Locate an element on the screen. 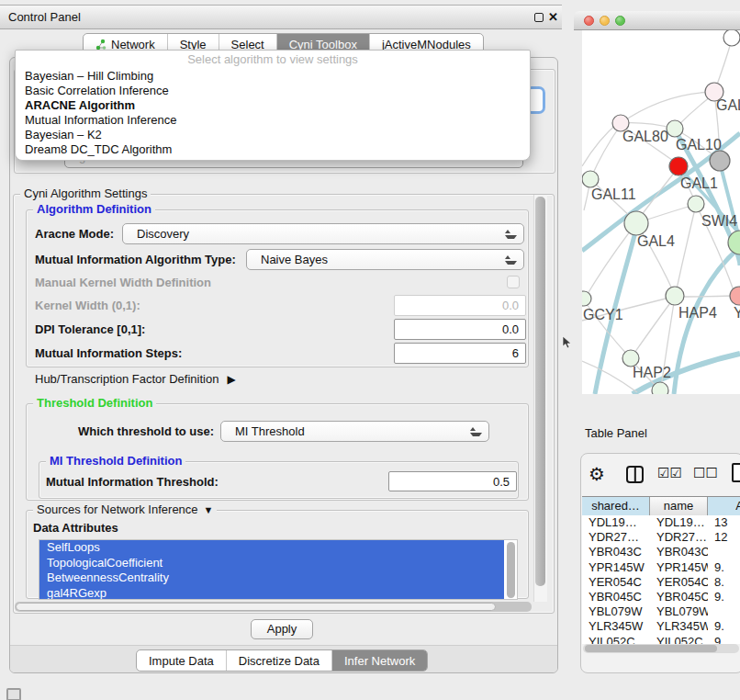 Image resolution: width=740 pixels, height=700 pixels. table-cell: YBR043C is located at coordinates (679, 552).